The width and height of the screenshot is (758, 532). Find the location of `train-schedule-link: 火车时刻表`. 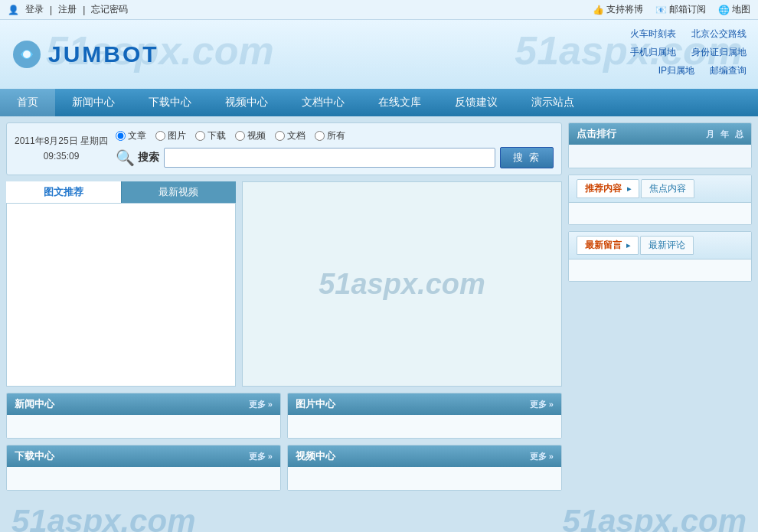

train-schedule-link: 火车时刻表 is located at coordinates (653, 34).